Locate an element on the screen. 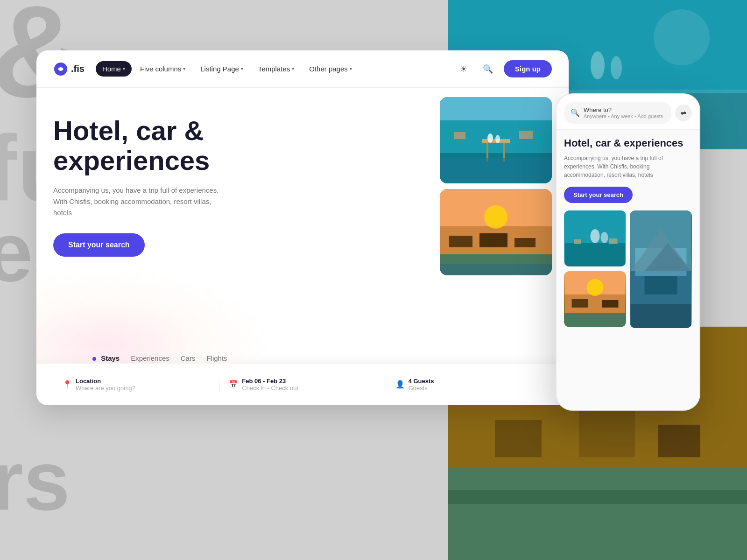  location-field: 📍 Location Where are you going? is located at coordinates (136, 385).